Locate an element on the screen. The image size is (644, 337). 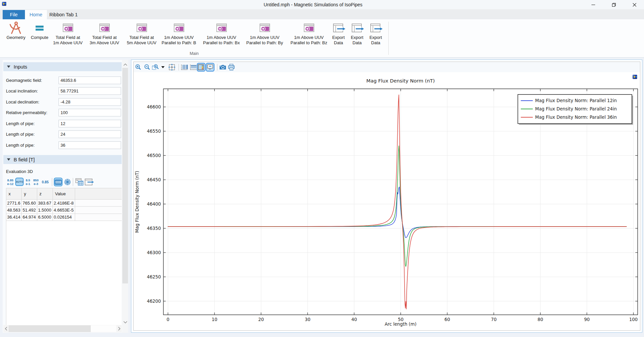
ribbon: GeometryCompute Total Field at1m Above U… is located at coordinates (322, 39).